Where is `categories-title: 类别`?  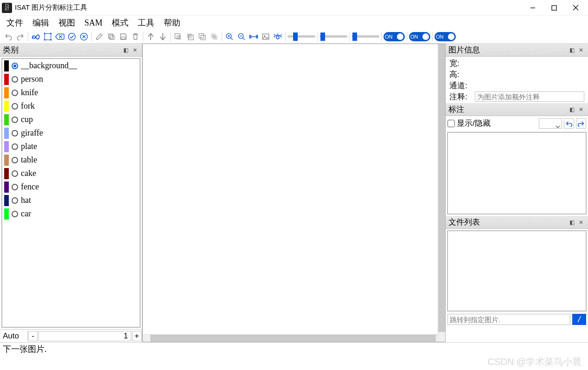 categories-title: 类别 is located at coordinates (11, 50).